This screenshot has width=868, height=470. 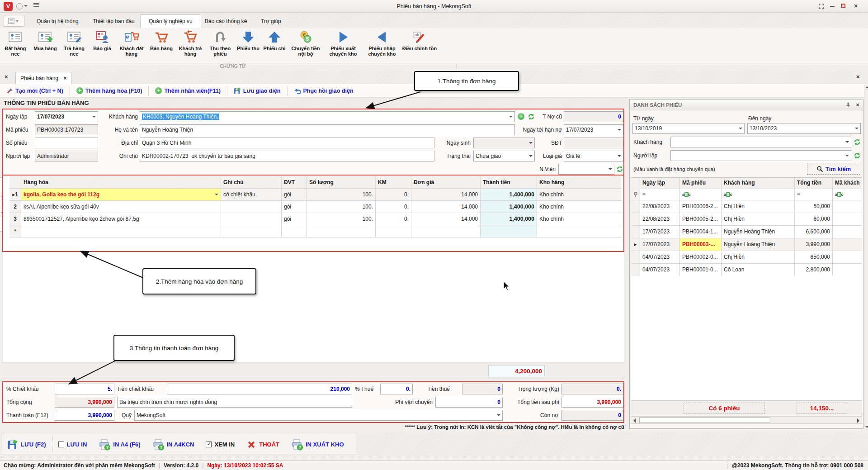 What do you see at coordinates (821, 6) in the screenshot?
I see `fullscreen-button` at bounding box center [821, 6].